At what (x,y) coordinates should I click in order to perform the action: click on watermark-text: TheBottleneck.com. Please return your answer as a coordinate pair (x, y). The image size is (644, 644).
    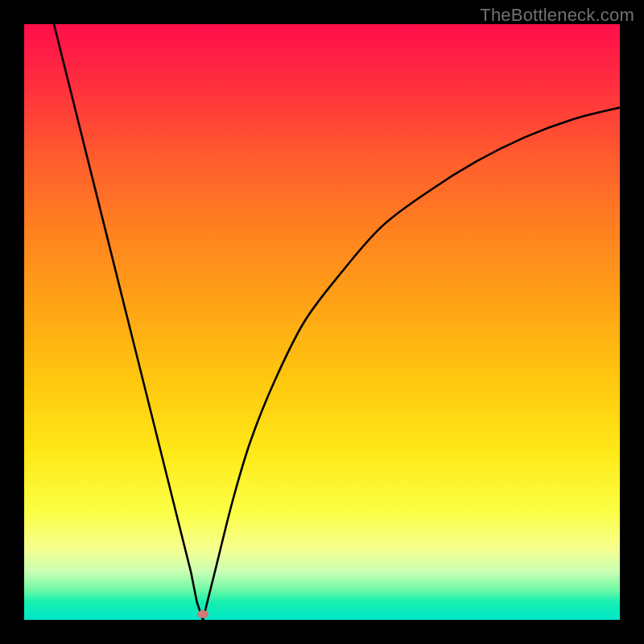
    Looking at the image, I should click on (557, 15).